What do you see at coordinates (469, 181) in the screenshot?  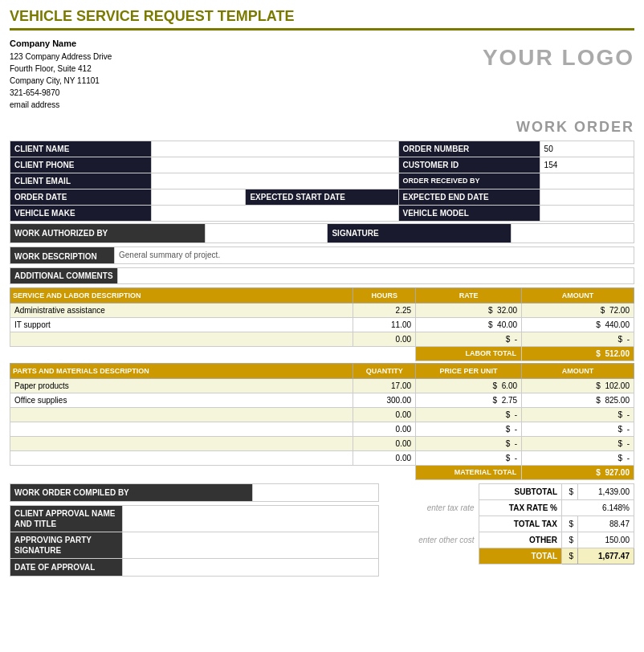 I see `order-received-label: ORDER RECEIVED BY` at bounding box center [469, 181].